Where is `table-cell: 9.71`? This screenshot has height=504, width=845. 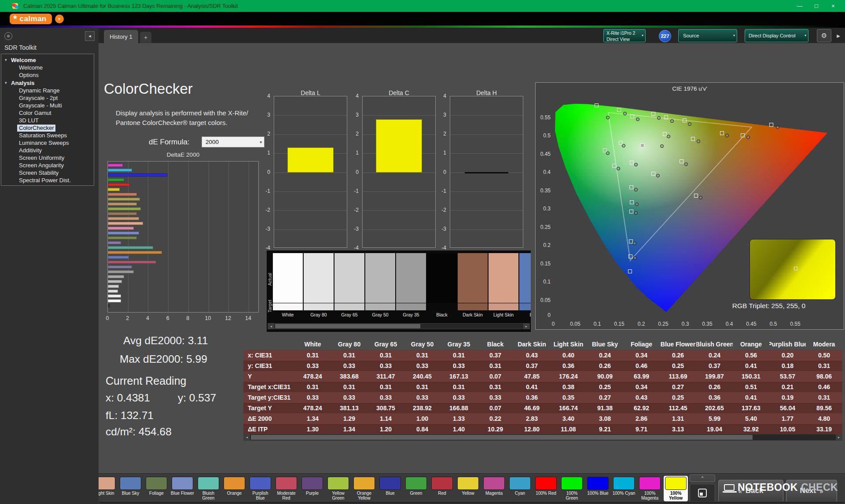
table-cell: 9.71 is located at coordinates (642, 429).